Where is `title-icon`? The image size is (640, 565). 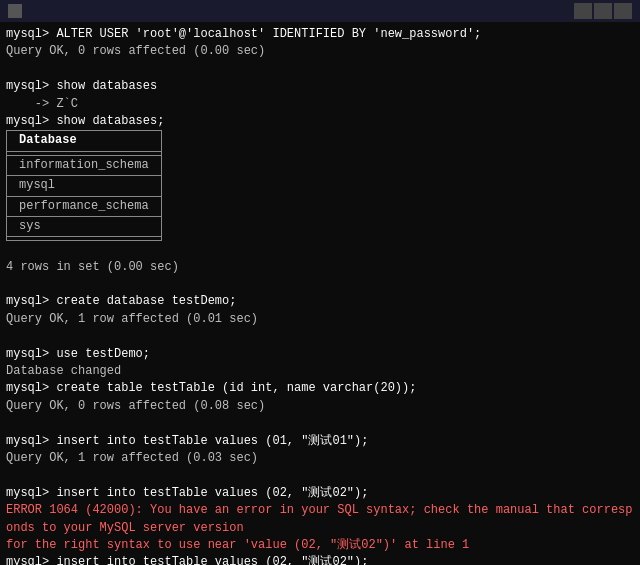
title-icon is located at coordinates (15, 11).